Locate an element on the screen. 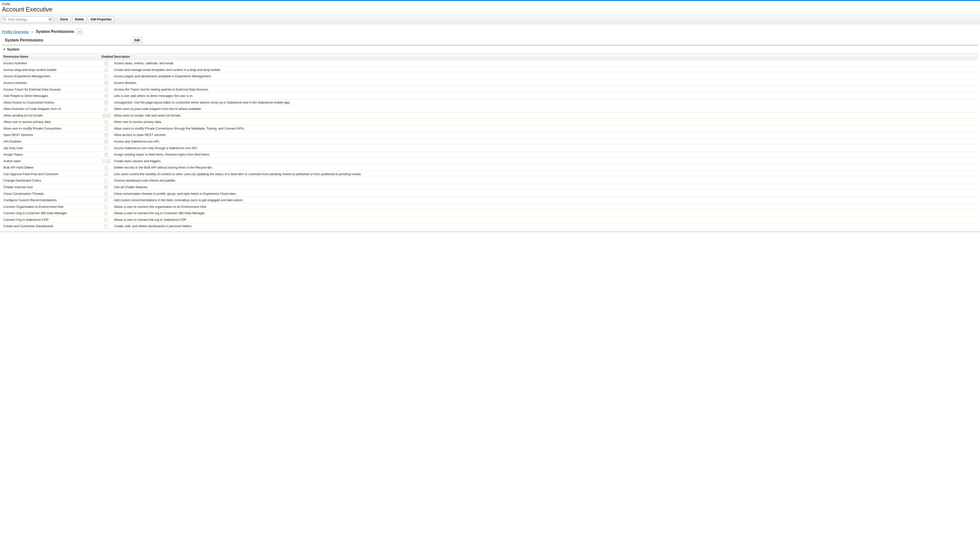 This screenshot has height=552, width=980. permission-description: Close conversation threads in profile, g… is located at coordinates (545, 194).